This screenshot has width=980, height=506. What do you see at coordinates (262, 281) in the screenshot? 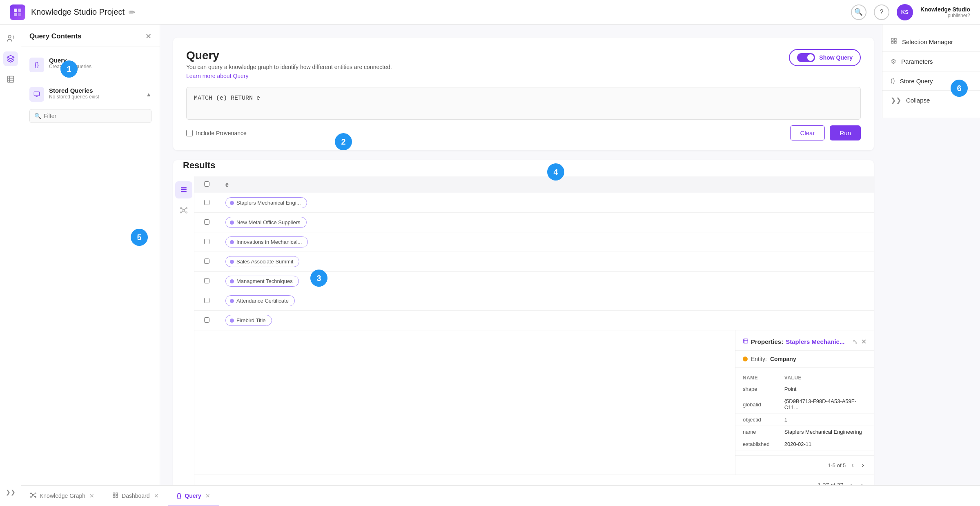
I see `entity-tag: Managment Techniques` at bounding box center [262, 281].